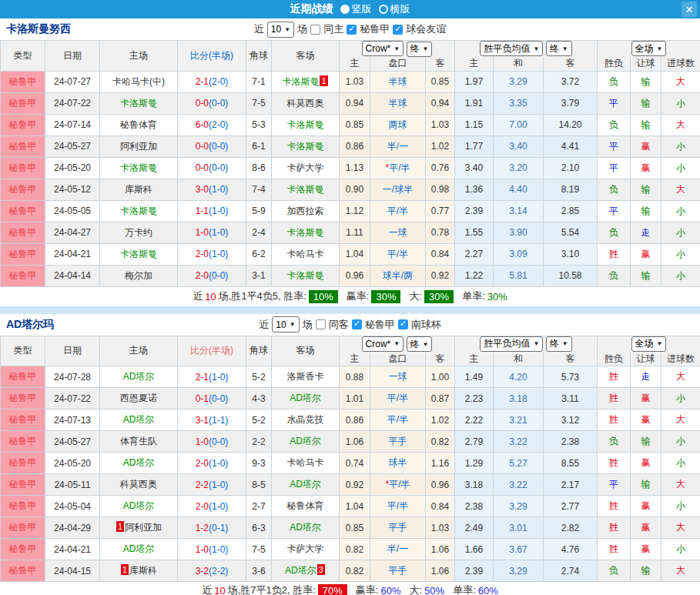 Image resolution: width=700 pixels, height=595 pixels. What do you see at coordinates (139, 441) in the screenshot?
I see `home-team-name: 体育生队` at bounding box center [139, 441].